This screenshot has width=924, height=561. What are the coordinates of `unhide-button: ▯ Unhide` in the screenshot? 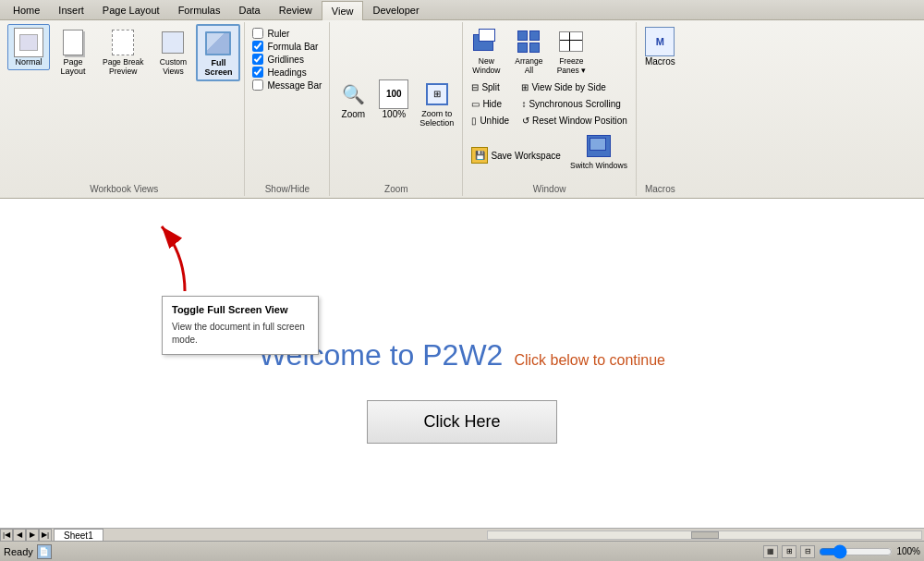 It's located at (490, 120).